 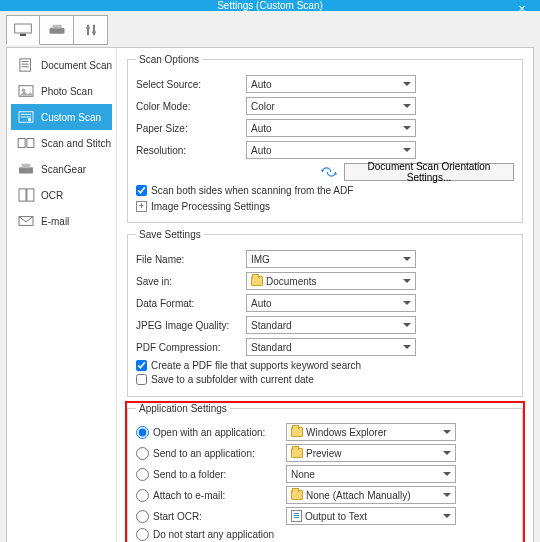 I want to click on data-format-dropdown: Auto, so click(x=331, y=303).